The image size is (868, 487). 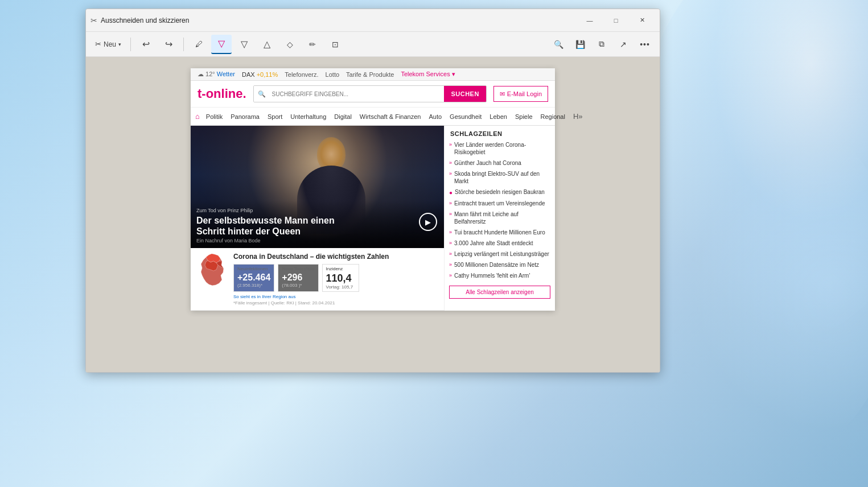 I want to click on undo-button: ↩, so click(x=146, y=44).